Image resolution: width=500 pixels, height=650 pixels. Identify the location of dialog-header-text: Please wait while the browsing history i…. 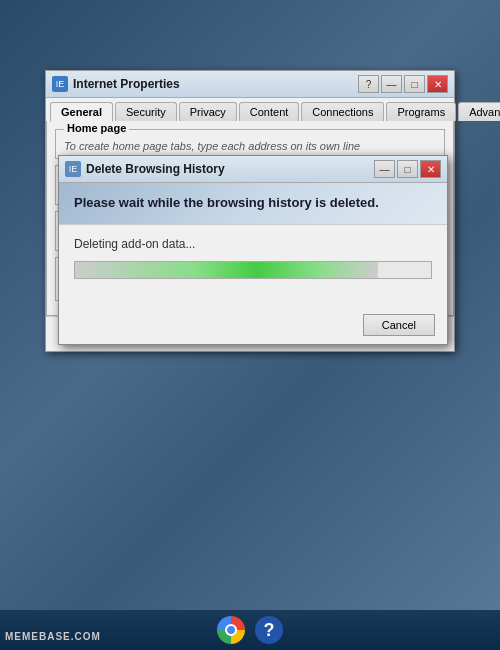
(253, 204).